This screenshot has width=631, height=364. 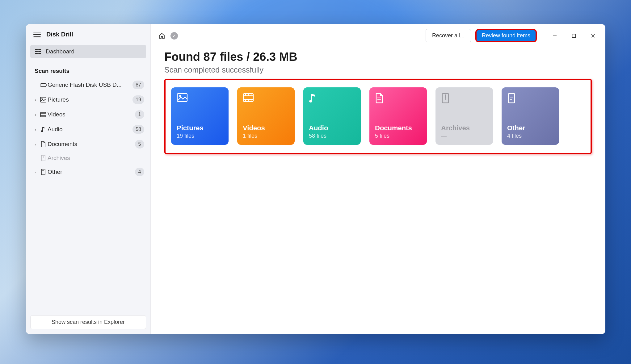 What do you see at coordinates (88, 129) in the screenshot?
I see `tree-item-audio: › Audio 58` at bounding box center [88, 129].